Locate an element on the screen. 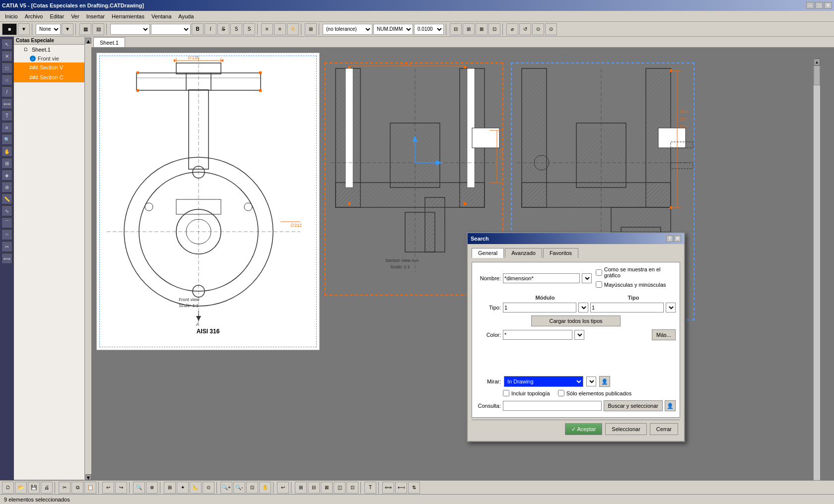 Image resolution: width=834 pixels, height=504 pixels. minimize-button: ─ is located at coordinates (810, 5).